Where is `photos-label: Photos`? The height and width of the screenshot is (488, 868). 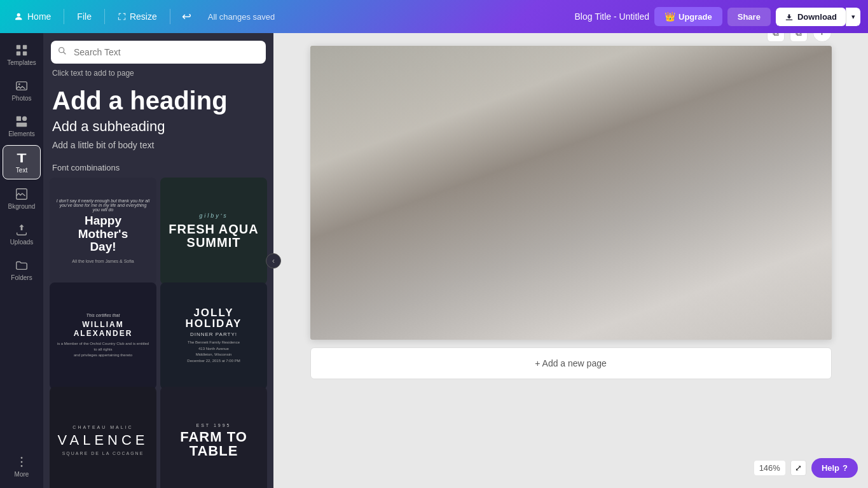
photos-label: Photos is located at coordinates (22, 98).